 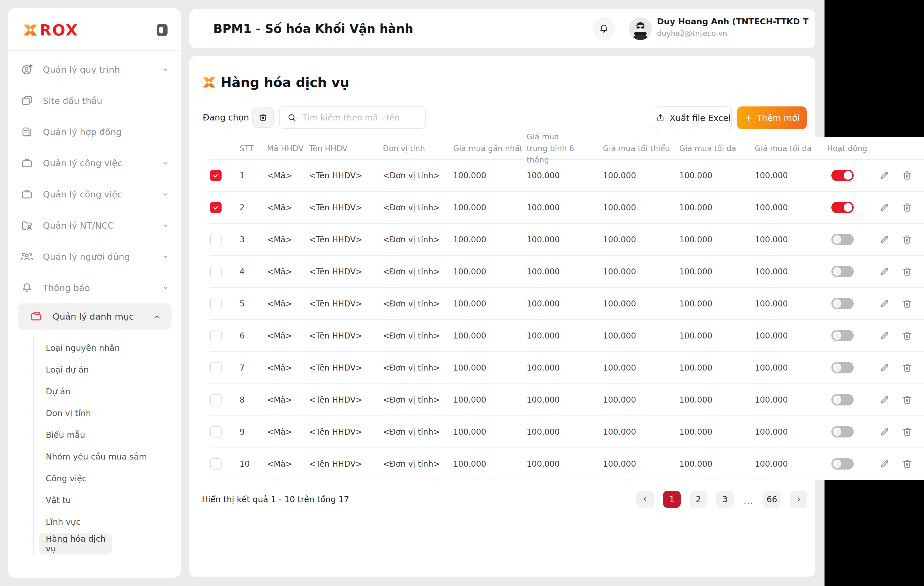 I want to click on pagination-next-button, so click(x=799, y=499).